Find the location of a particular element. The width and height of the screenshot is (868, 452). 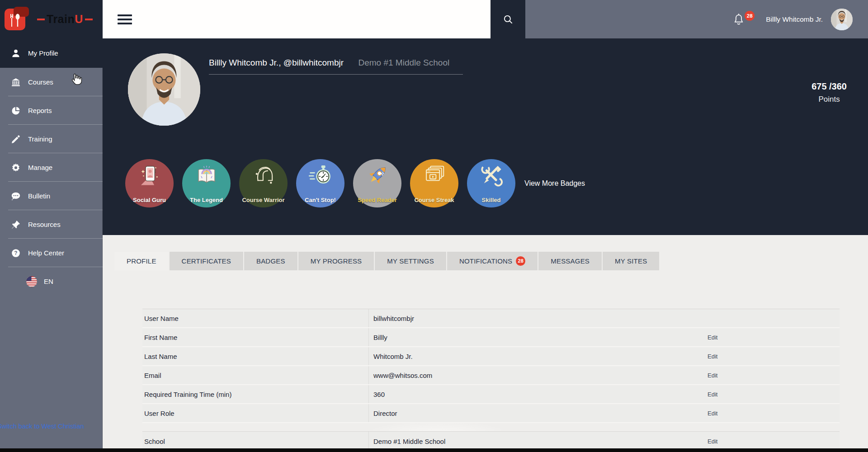

badge-can-t-stop: Can't Stop! is located at coordinates (320, 184).